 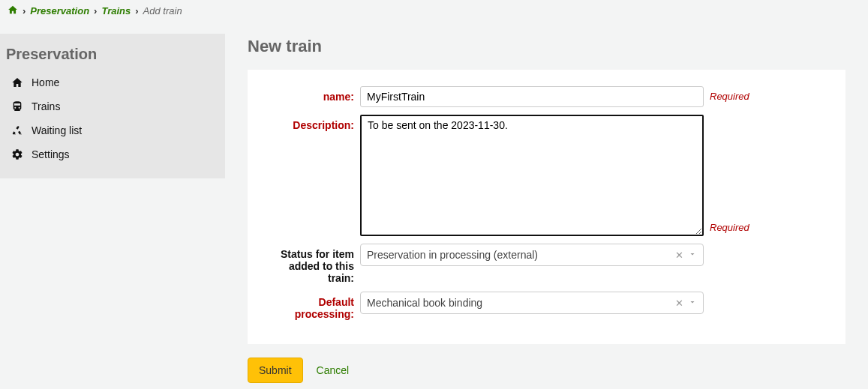 I want to click on sidebar-item-trains: Trains, so click(x=113, y=106).